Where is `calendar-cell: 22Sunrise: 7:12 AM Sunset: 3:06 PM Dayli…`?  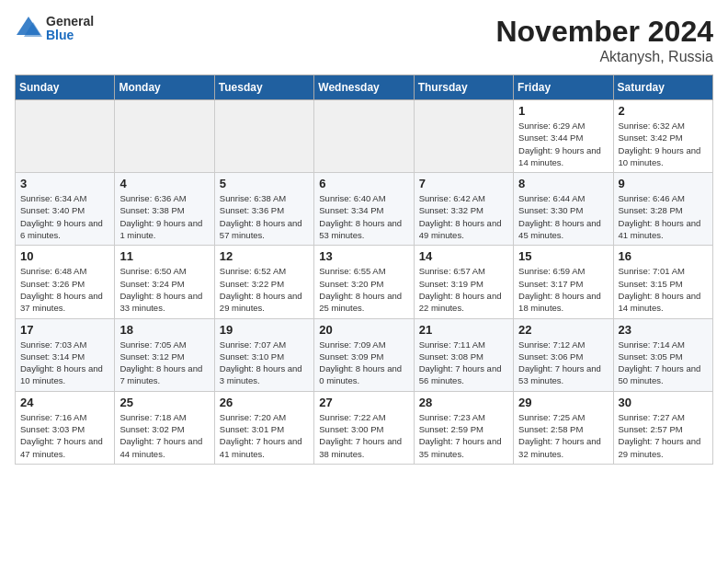
calendar-cell: 22Sunrise: 7:12 AM Sunset: 3:06 PM Dayli… is located at coordinates (563, 355).